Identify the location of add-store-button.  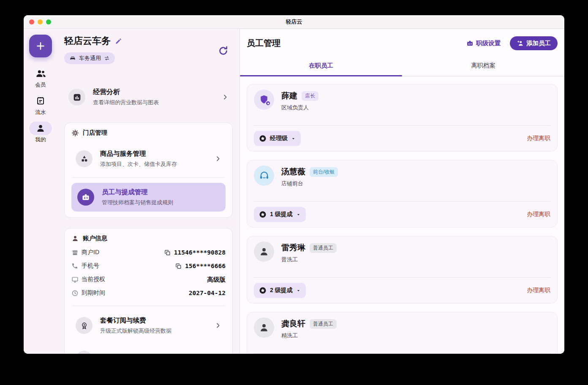
(41, 46).